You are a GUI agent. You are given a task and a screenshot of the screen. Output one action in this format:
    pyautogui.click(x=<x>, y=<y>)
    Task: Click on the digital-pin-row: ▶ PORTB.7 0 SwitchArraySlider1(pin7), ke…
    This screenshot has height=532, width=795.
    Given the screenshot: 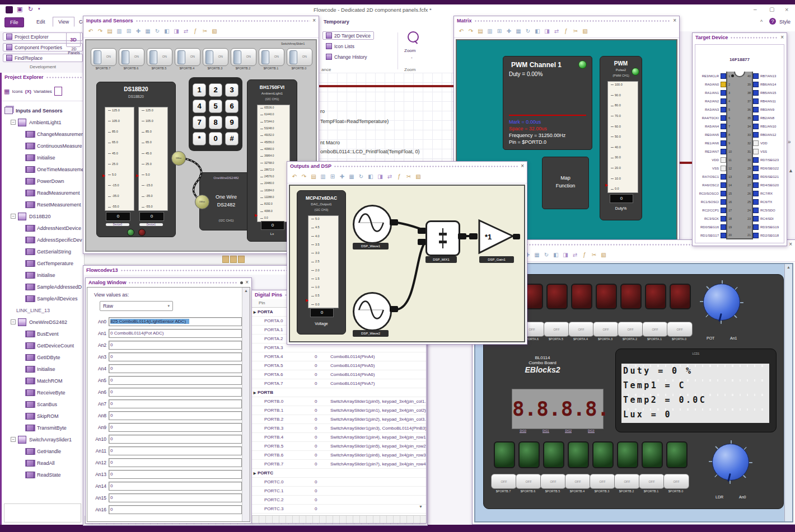 What is the action you would take?
    pyautogui.click(x=339, y=464)
    